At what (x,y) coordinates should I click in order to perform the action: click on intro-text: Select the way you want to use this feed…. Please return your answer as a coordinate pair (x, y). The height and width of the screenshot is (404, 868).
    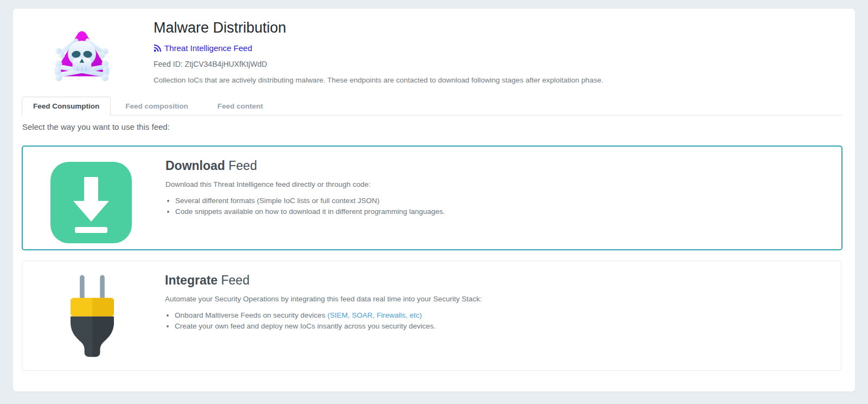
    Looking at the image, I should click on (96, 127).